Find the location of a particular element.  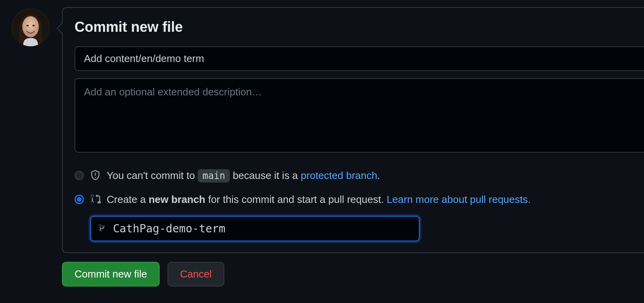

pull-request-icon is located at coordinates (95, 199).